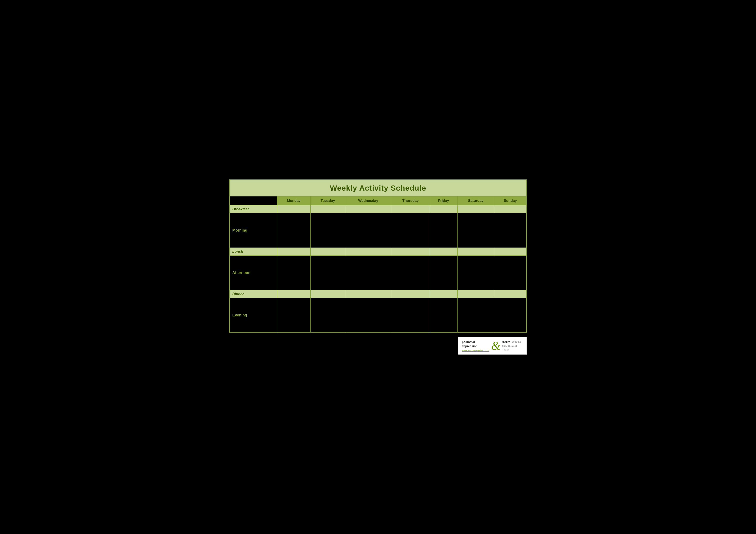  Describe the element at coordinates (444, 272) in the screenshot. I see `afternoon-fri` at that location.